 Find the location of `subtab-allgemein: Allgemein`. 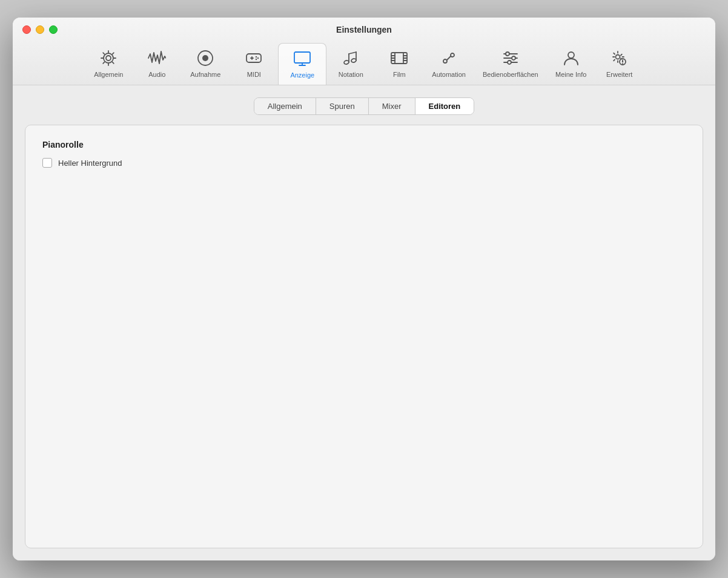

subtab-allgemein: Allgemein is located at coordinates (285, 107).